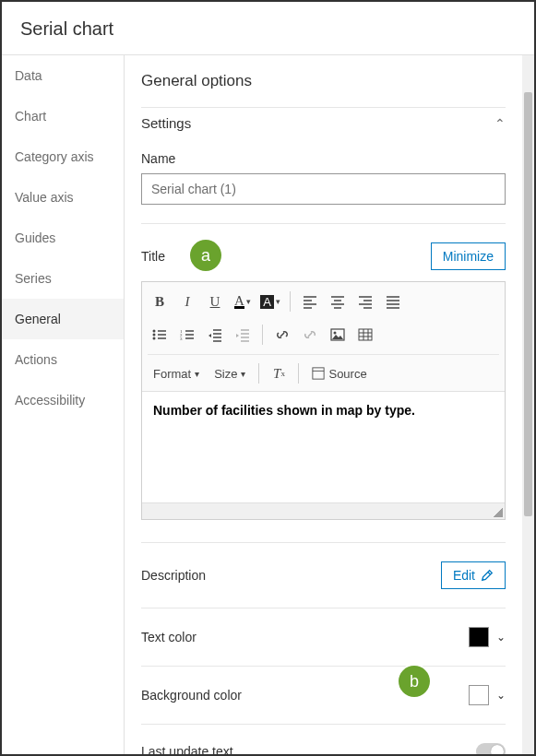 This screenshot has width=536, height=756. I want to click on vertical-scrollbar, so click(528, 405).